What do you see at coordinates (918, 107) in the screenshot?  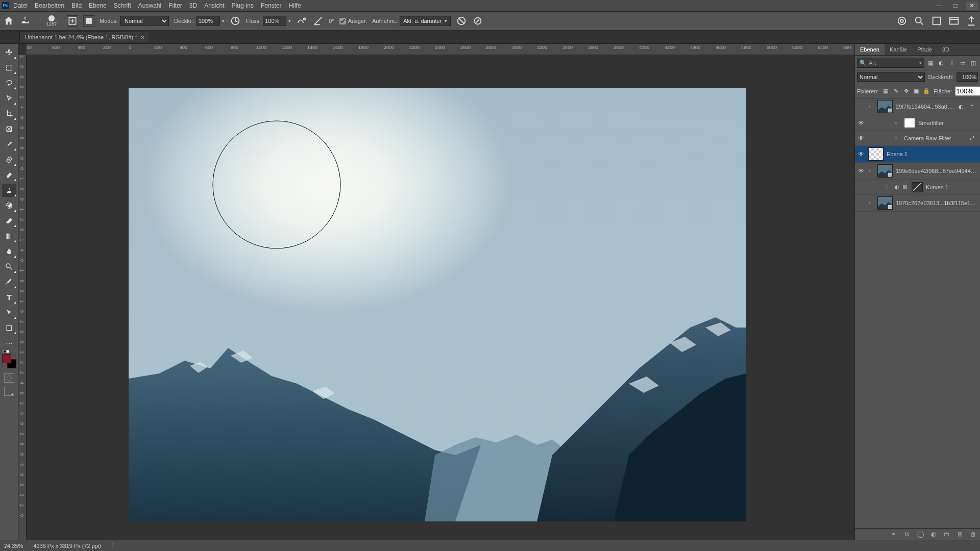 I see `layer-row: 〉◫29f7fb124604...93a047894a38◐⌃` at bounding box center [918, 107].